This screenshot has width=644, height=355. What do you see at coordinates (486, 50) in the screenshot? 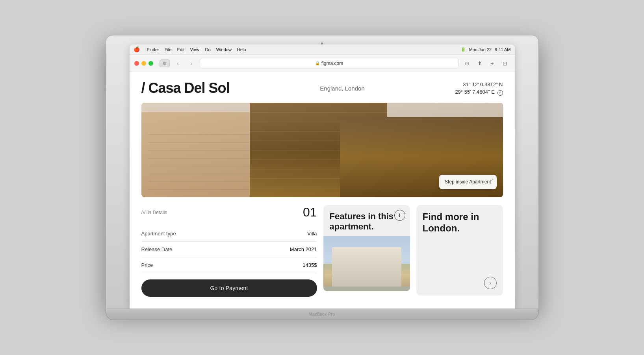
I see `menubar-right: 🔋 Mon Jun 22 9:41 AM` at bounding box center [486, 50].